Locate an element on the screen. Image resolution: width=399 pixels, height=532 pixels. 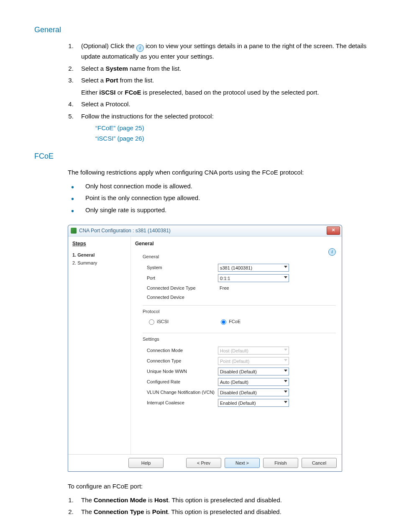
label-connection-mode: Connection Mode is located at coordinates (182, 351).